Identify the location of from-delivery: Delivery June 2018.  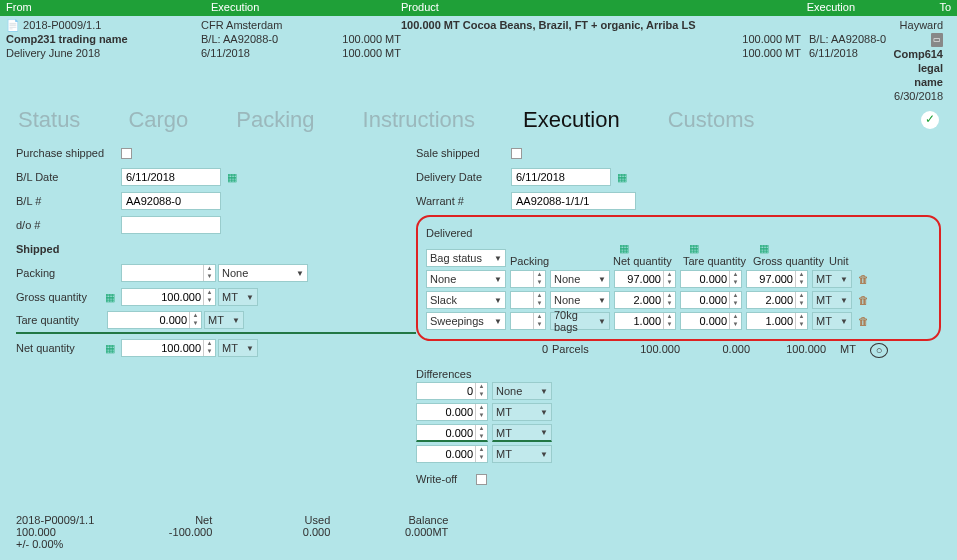
(104, 53).